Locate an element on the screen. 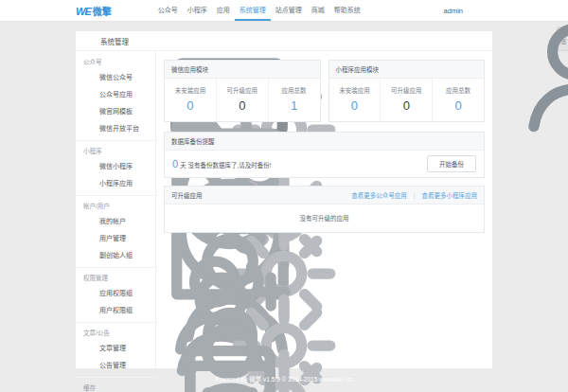 The width and height of the screenshot is (568, 392). users-icon is located at coordinates (92, 238).